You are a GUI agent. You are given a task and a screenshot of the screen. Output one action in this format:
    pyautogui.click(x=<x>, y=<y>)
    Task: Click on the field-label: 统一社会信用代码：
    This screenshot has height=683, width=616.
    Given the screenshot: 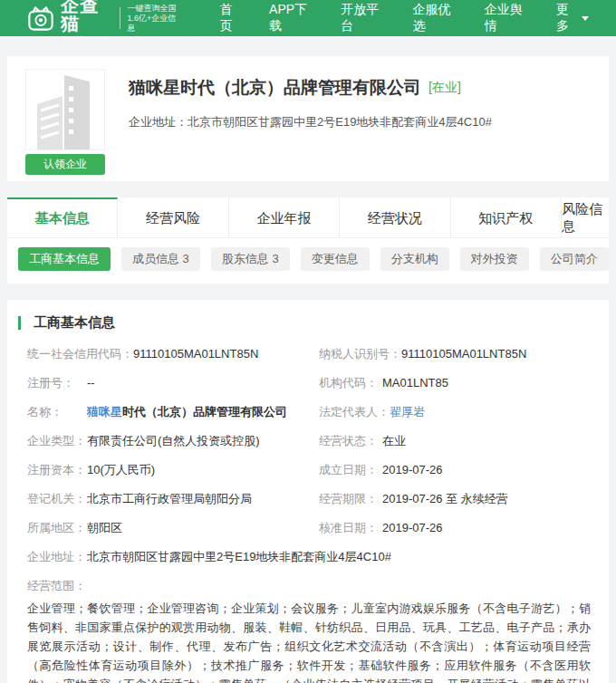 What is the action you would take?
    pyautogui.click(x=80, y=353)
    